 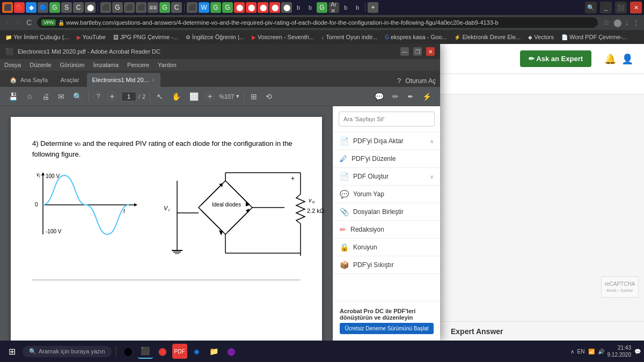 I want to click on bookmark-tool: ☆, so click(x=30, y=97).